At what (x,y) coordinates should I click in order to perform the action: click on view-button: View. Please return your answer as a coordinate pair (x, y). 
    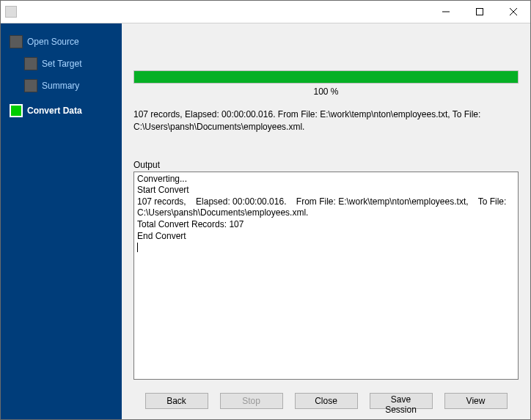
    Looking at the image, I should click on (476, 401).